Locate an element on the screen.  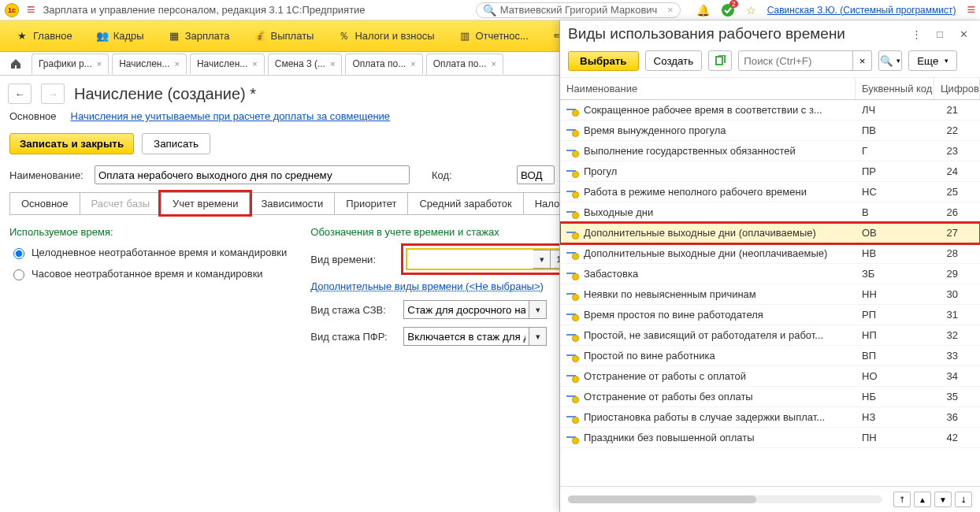
table-row: Праздники без повышенной оплатыПН42 is located at coordinates (770, 438).